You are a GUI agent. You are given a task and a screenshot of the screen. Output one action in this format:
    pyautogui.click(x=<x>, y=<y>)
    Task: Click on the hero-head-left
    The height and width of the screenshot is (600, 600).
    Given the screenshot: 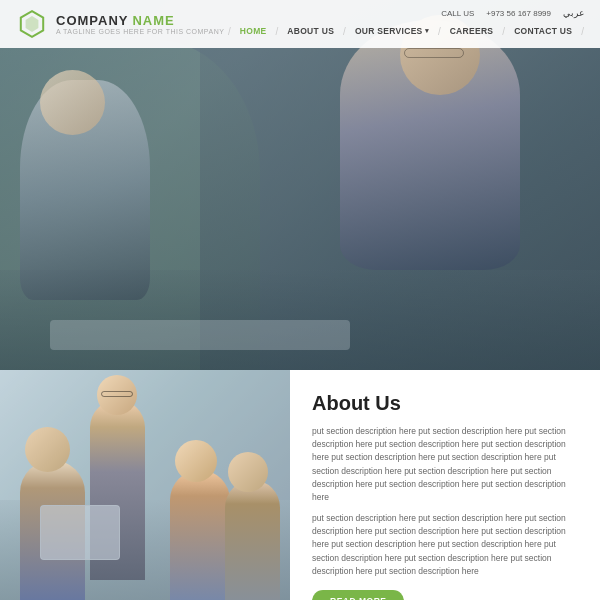 What is the action you would take?
    pyautogui.click(x=72, y=102)
    